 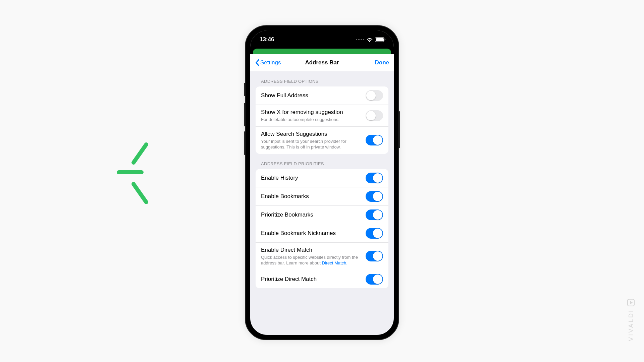 I want to click on row-show-x-remove: Show X for removing suggestion For delet…, so click(x=322, y=116).